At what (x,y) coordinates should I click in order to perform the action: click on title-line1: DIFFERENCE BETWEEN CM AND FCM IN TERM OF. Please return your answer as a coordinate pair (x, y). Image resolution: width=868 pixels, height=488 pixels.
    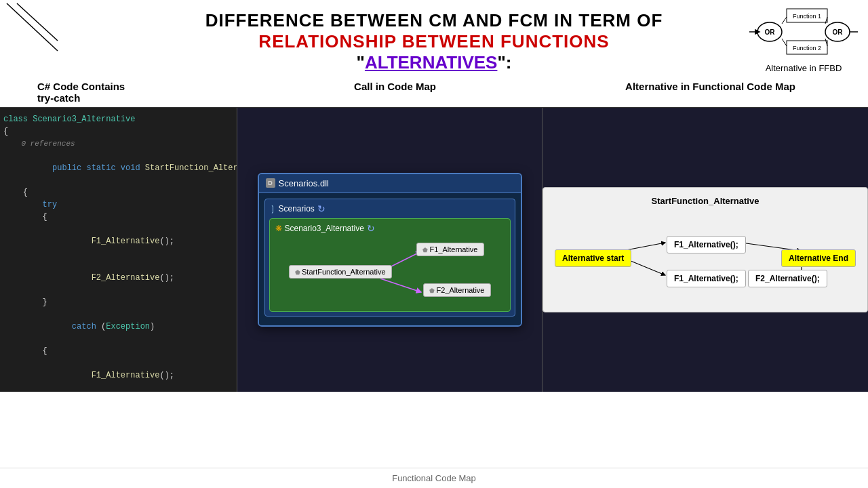
    Looking at the image, I should click on (434, 20).